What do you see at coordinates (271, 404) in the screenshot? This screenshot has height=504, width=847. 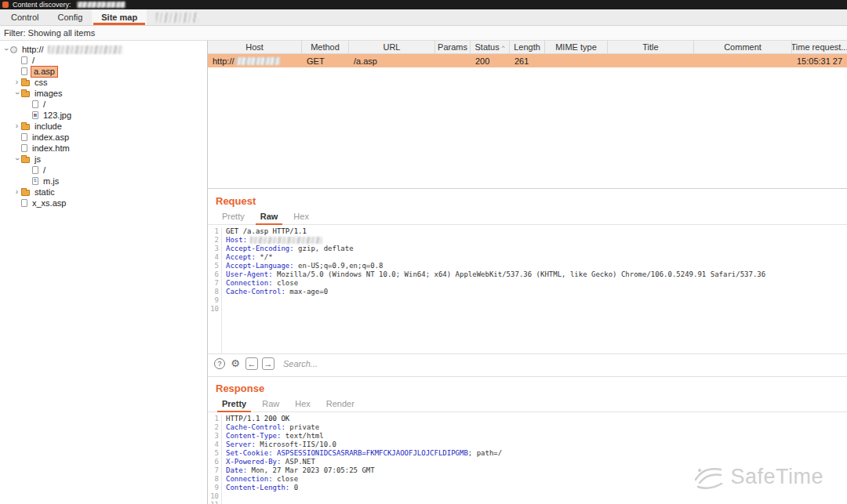 I see `response-tab-raw: Raw` at bounding box center [271, 404].